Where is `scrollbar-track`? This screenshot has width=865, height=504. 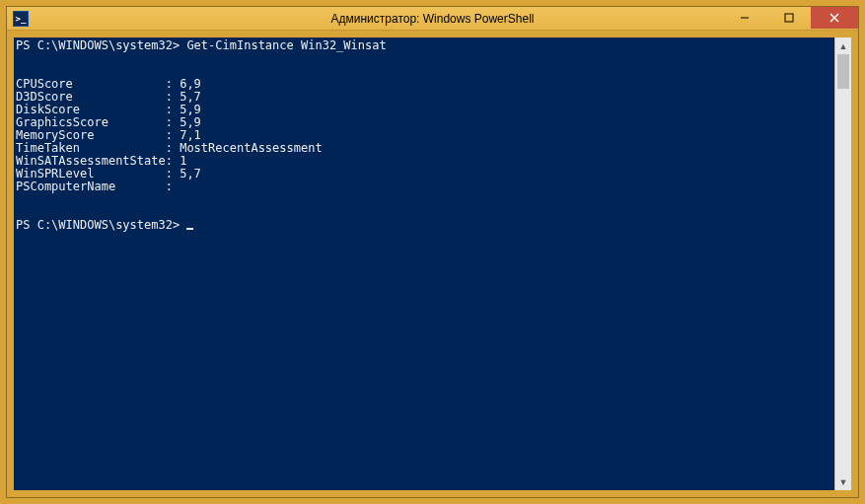
scrollbar-track is located at coordinates (843, 264).